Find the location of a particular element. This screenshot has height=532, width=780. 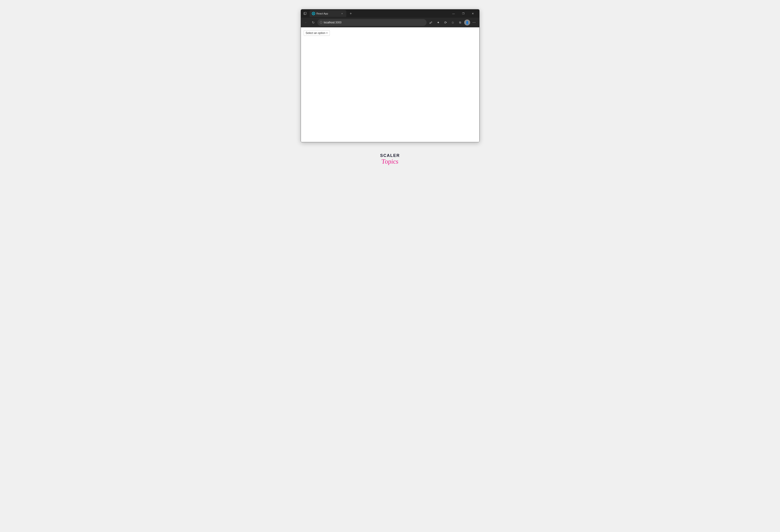

tab-title: React App is located at coordinates (328, 13).